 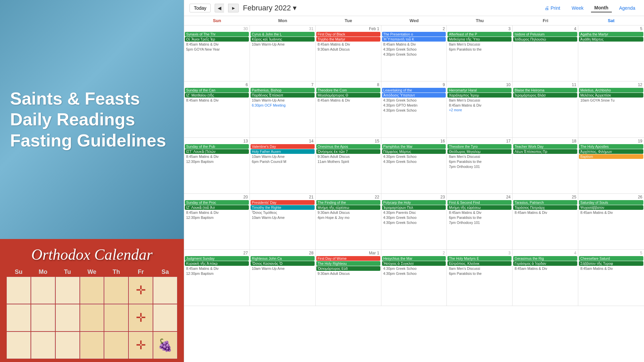 What do you see at coordinates (455, 110) in the screenshot?
I see `more-events-link: +2 more` at bounding box center [455, 110].